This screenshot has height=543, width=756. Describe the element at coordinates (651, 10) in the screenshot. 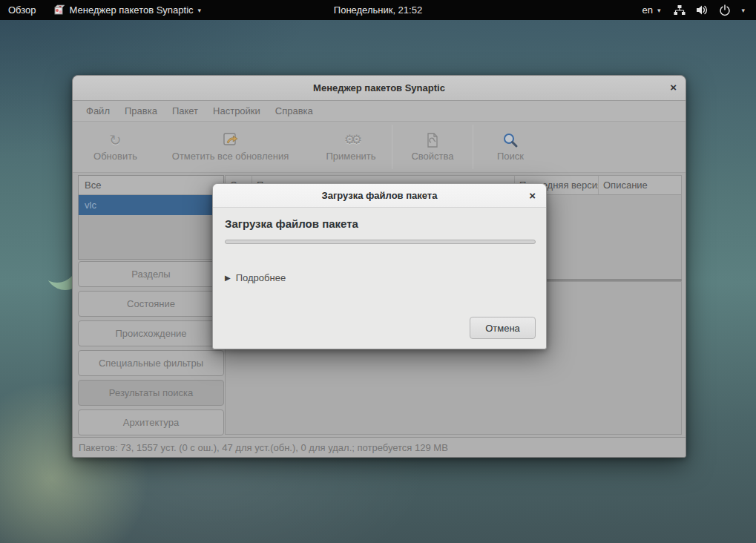

I see `keyboard-layout-button: en ▾` at that location.